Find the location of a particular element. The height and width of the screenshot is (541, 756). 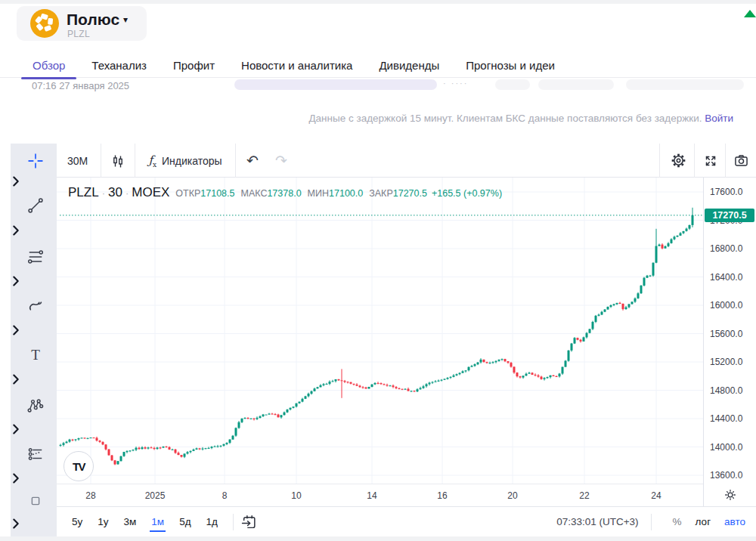

interval-button: 30М is located at coordinates (77, 160).